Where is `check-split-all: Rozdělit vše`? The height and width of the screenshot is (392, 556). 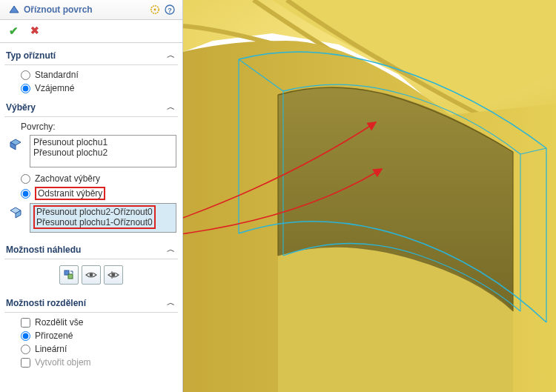
check-split-all: Rozdělit vše is located at coordinates (91, 322).